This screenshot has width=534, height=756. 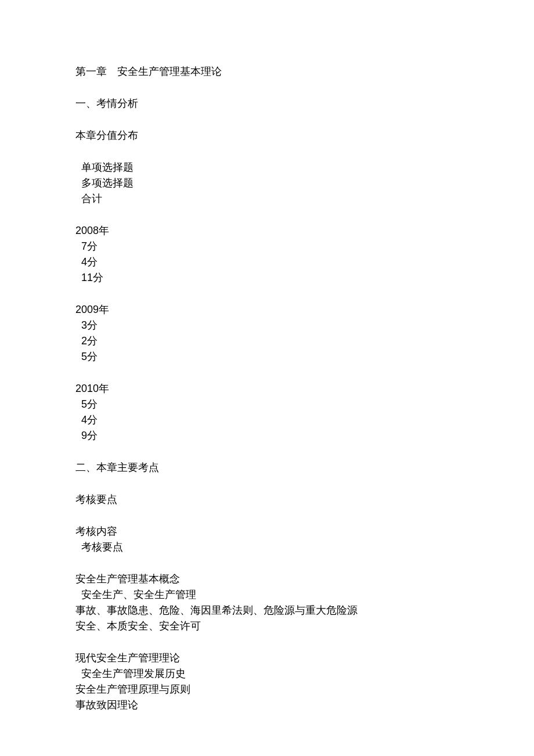 What do you see at coordinates (267, 254) in the screenshot?
I see `year-block-2008: 2008年 7分 4分 11分` at bounding box center [267, 254].